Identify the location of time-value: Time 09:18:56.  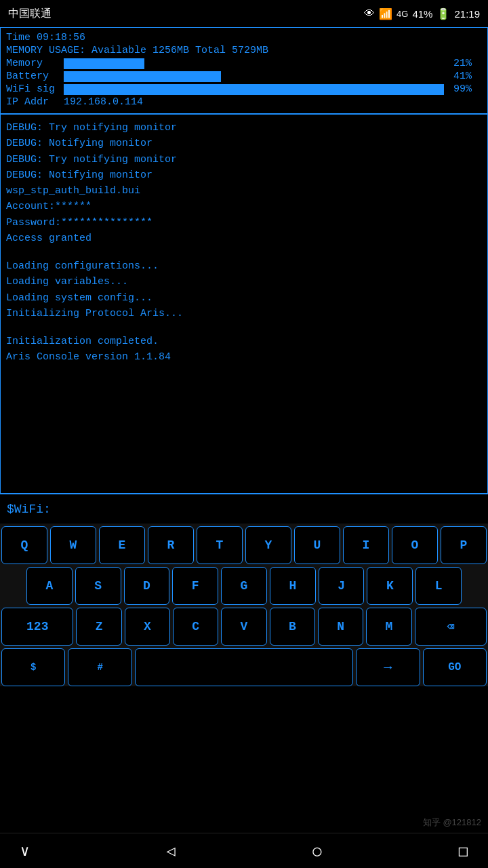
(46, 38).